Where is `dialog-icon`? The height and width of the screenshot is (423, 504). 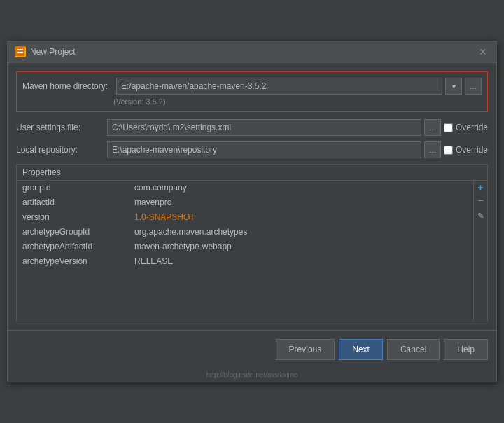
dialog-icon is located at coordinates (20, 52).